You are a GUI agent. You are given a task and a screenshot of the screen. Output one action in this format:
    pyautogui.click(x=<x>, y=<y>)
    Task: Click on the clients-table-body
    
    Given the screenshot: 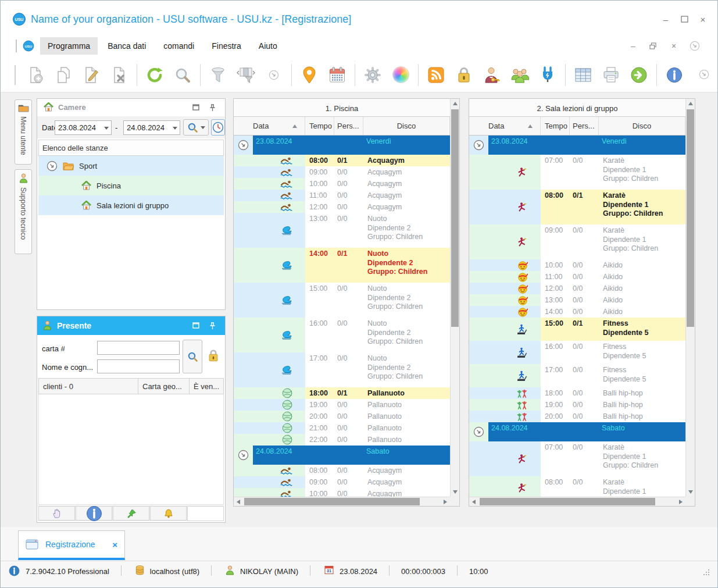 What is the action you would take?
    pyautogui.click(x=131, y=450)
    